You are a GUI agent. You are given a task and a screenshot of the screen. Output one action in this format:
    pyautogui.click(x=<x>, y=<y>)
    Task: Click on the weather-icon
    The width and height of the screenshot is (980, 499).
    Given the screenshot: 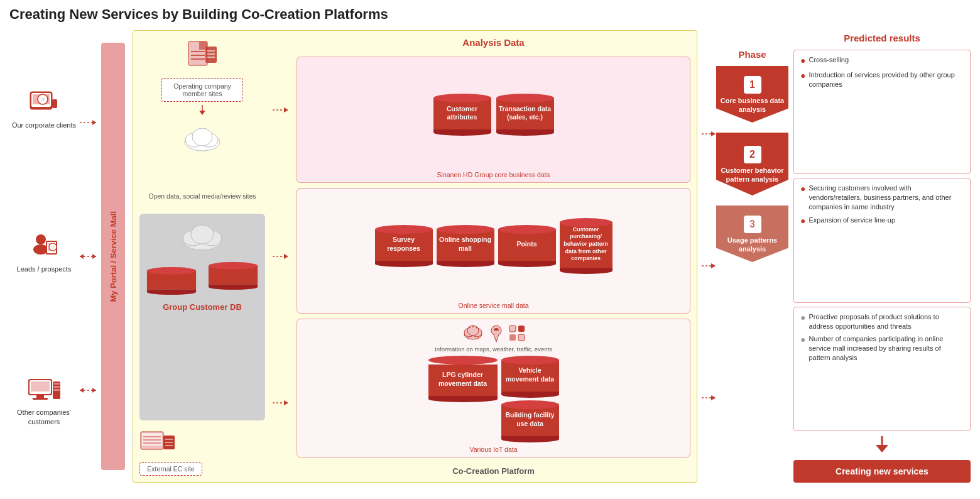 What is the action you would take?
    pyautogui.click(x=473, y=334)
    